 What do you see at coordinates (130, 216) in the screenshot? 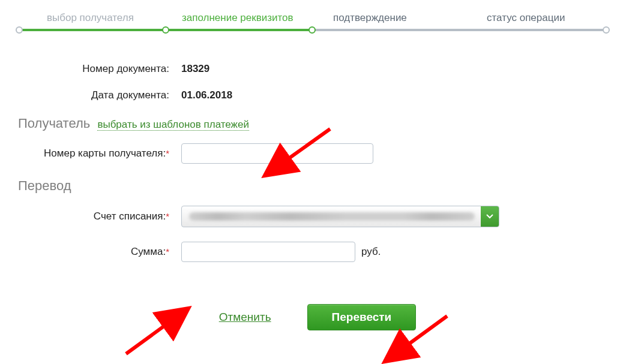
I see `account-label-text: Счет списания:` at bounding box center [130, 216].